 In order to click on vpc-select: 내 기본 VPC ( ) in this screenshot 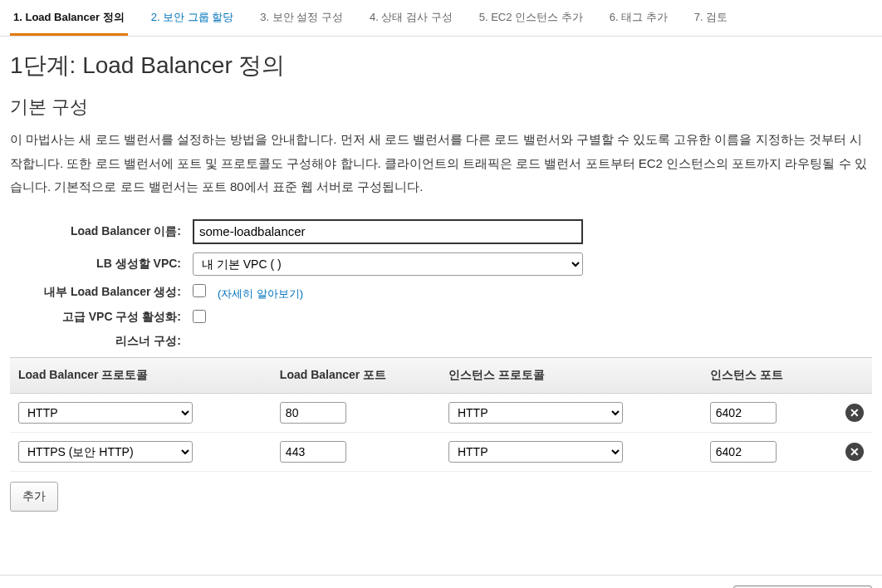, I will do `click(388, 264)`.